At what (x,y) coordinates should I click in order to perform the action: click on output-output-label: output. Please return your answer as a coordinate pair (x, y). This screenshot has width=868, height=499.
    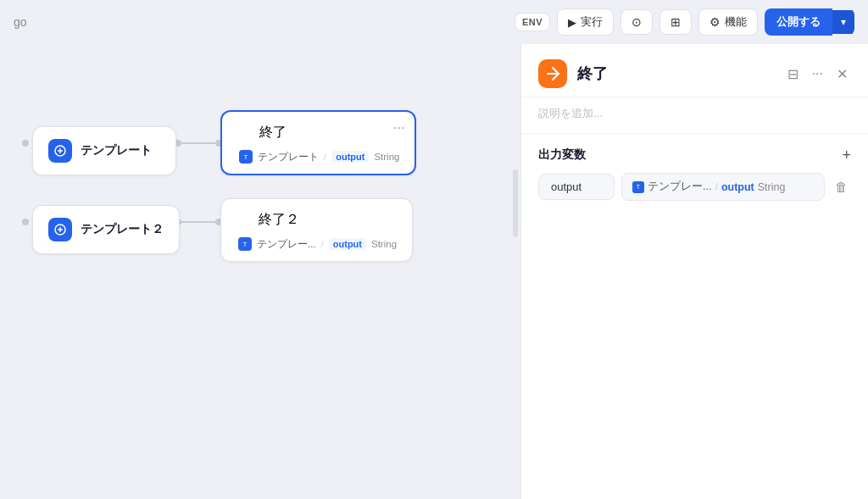
    Looking at the image, I should click on (737, 187).